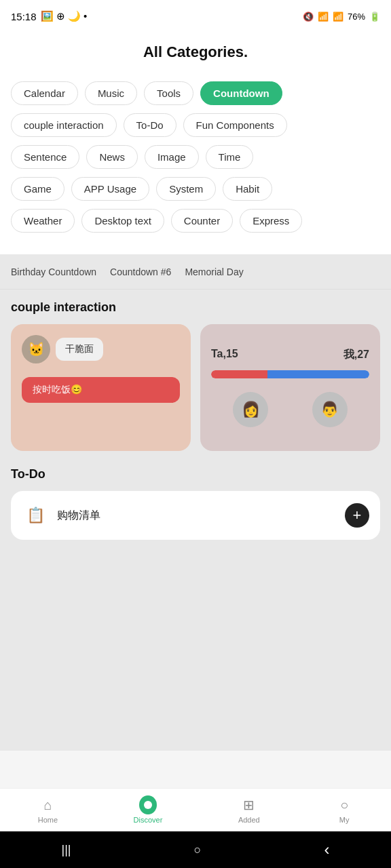 This screenshot has width=391, height=868. I want to click on nav-discover-label: Discover, so click(148, 820).